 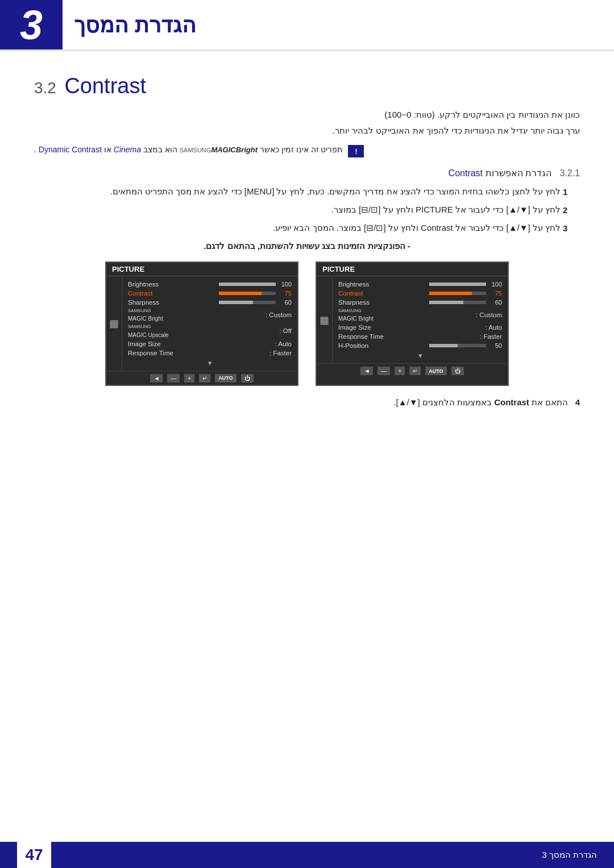 What do you see at coordinates (307, 192) in the screenshot?
I see `step-1: 1 לחץ על לחצן כלשהו בחזית המוצר כדי להצי…` at bounding box center [307, 192].